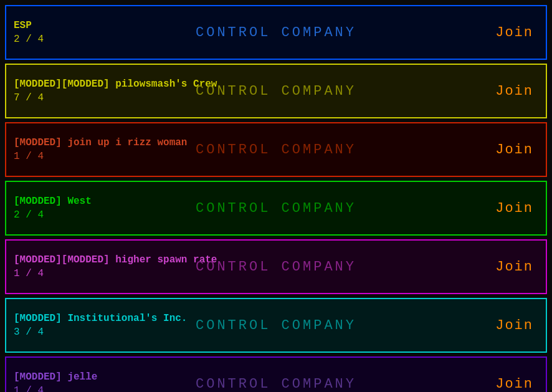 The image size is (552, 392). What do you see at coordinates (276, 267) in the screenshot?
I see `lobby-game-label-5: CONTROL COMPANY` at bounding box center [276, 267].